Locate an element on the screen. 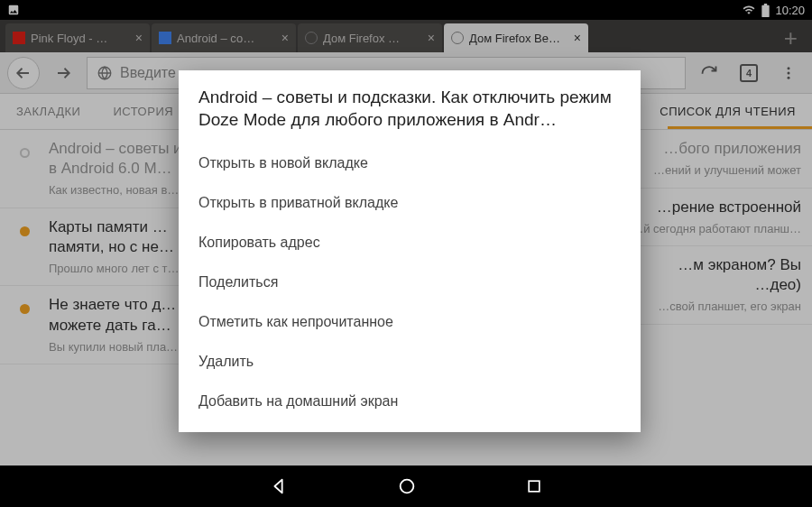 This screenshot has width=812, height=507. system-nav-bar is located at coordinates (406, 486).